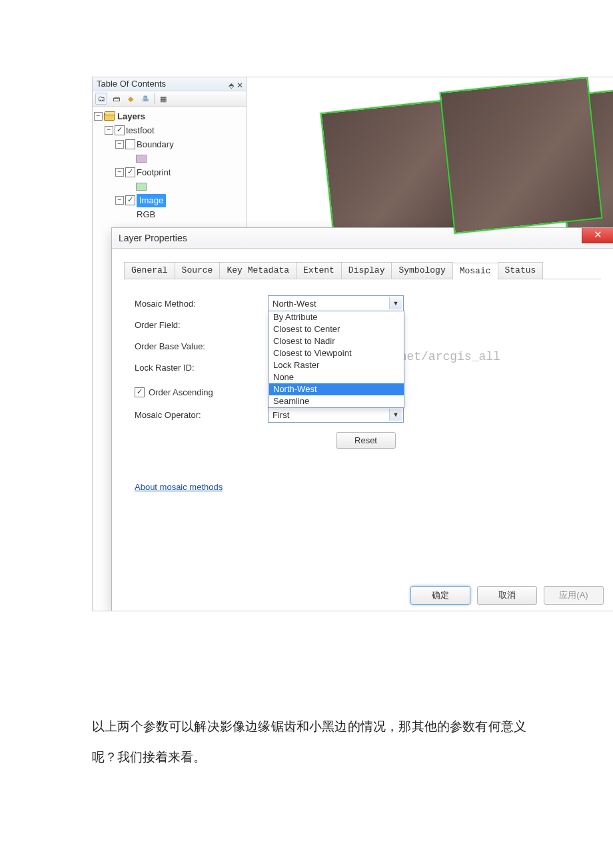 This screenshot has width=613, height=868. What do you see at coordinates (131, 144) in the screenshot?
I see `visibility-checkbox` at bounding box center [131, 144].